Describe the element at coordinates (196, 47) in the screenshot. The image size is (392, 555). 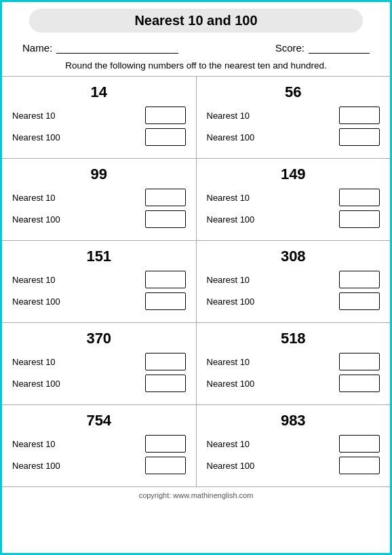
I see `name-score-row: Name: Score:` at that location.